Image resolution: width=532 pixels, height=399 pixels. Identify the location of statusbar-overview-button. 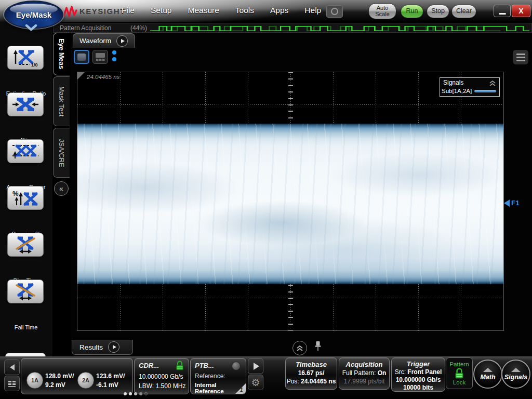
(12, 383).